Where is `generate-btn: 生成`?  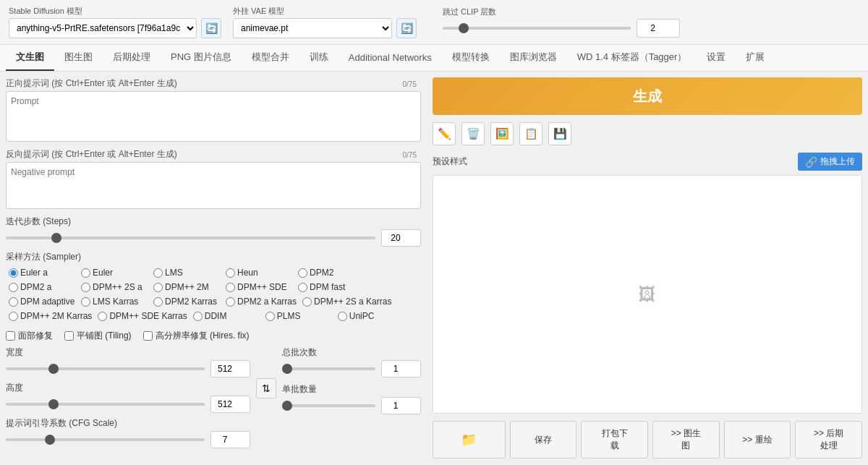
generate-btn: 生成 is located at coordinates (647, 96).